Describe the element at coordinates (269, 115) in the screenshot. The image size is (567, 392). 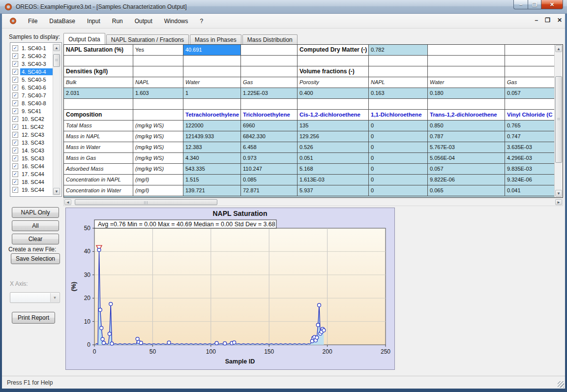
I see `table-cell: Trichloroethylene` at that location.